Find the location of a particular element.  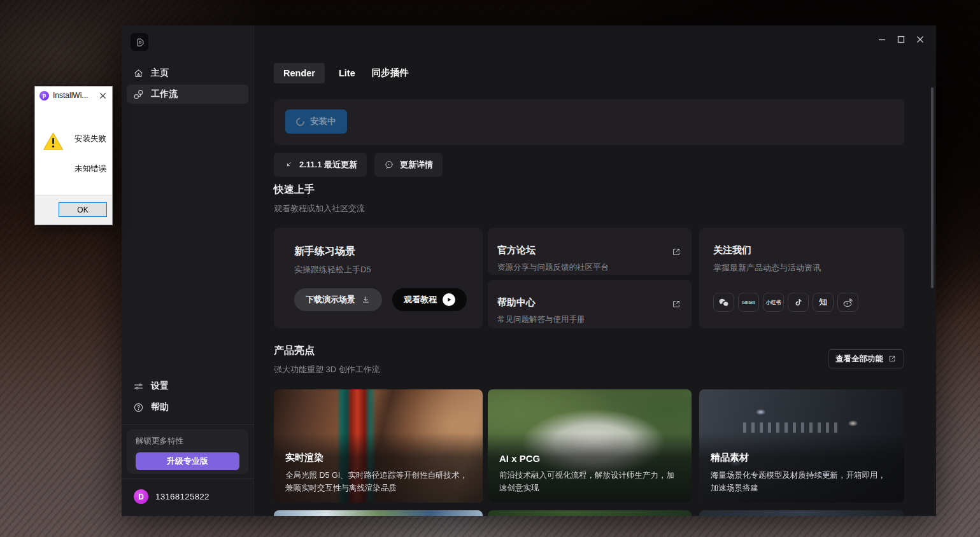

wechat-icon is located at coordinates (723, 303).